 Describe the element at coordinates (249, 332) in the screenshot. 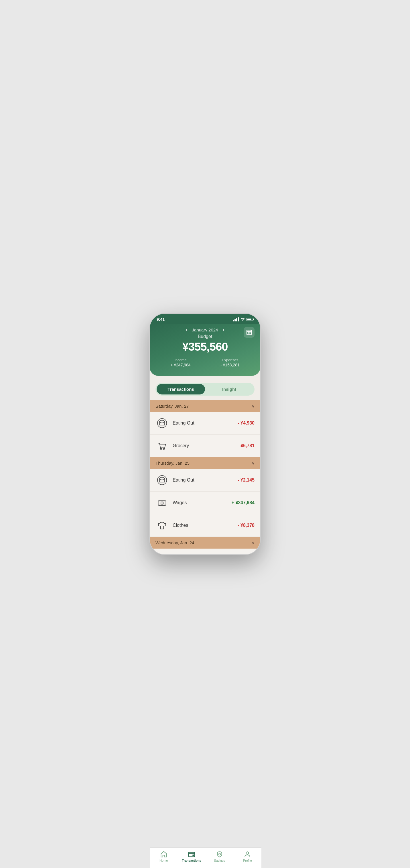

I see `calendar-button` at that location.